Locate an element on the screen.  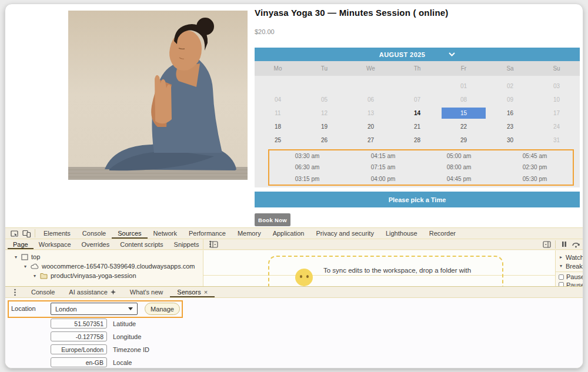
calendar-day: 26 is located at coordinates (325, 140).